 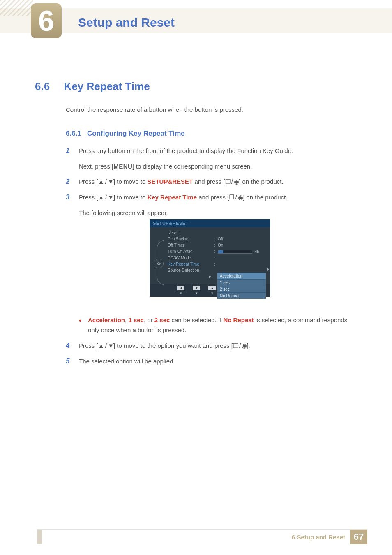 What do you see at coordinates (127, 23) in the screenshot?
I see `chapter-title: Setup and Reset` at bounding box center [127, 23].